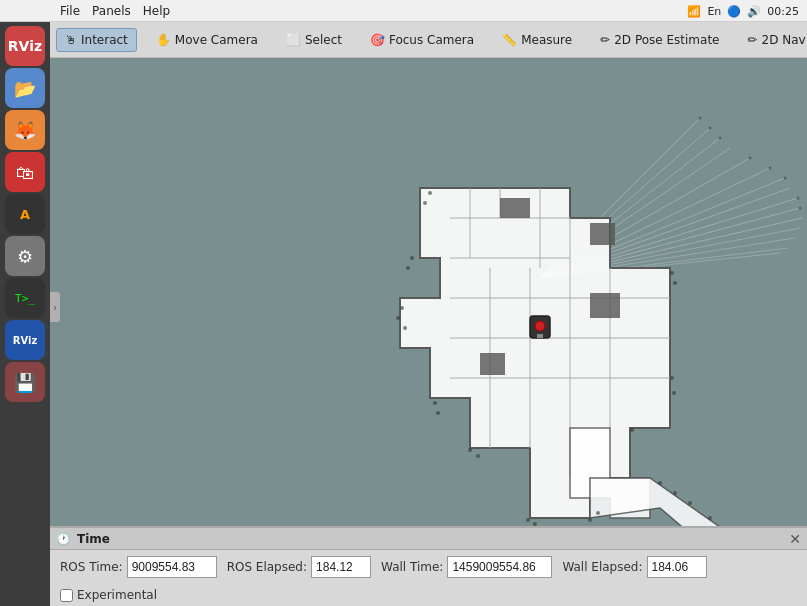  Describe the element at coordinates (92, 567) in the screenshot. I see `ros-time-label: ROS Time:` at that location.